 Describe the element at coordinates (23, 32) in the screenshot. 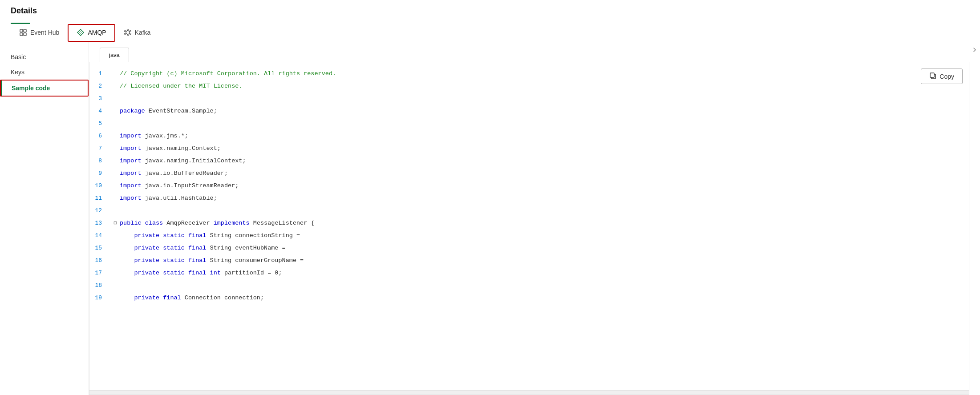

I see `grid-icon` at that location.